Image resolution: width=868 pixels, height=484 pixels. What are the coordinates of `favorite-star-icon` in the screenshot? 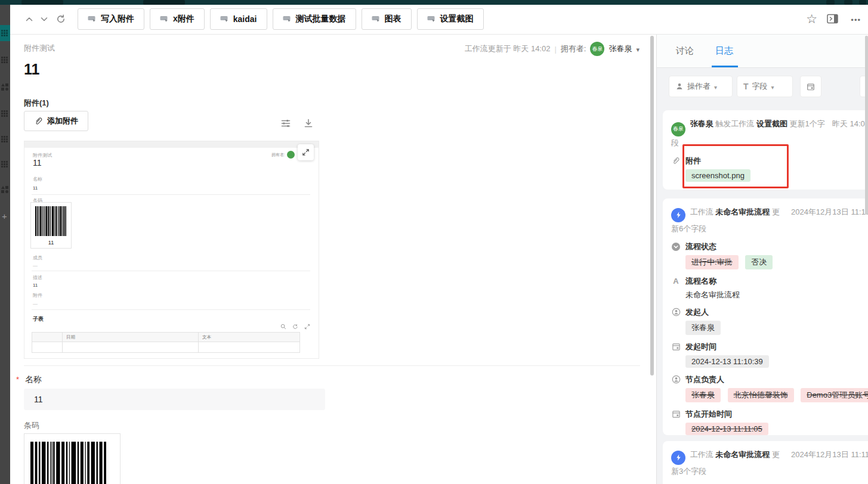 It's located at (811, 19).